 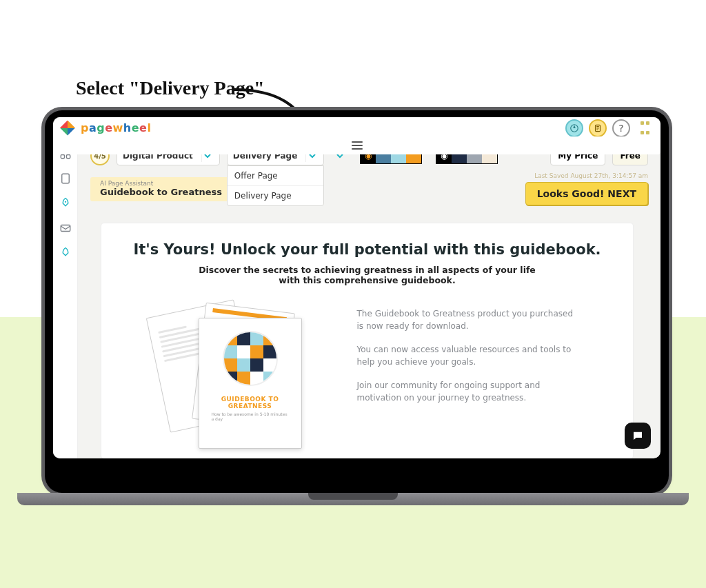 What do you see at coordinates (598, 128) in the screenshot?
I see `header-notes-button` at bounding box center [598, 128].